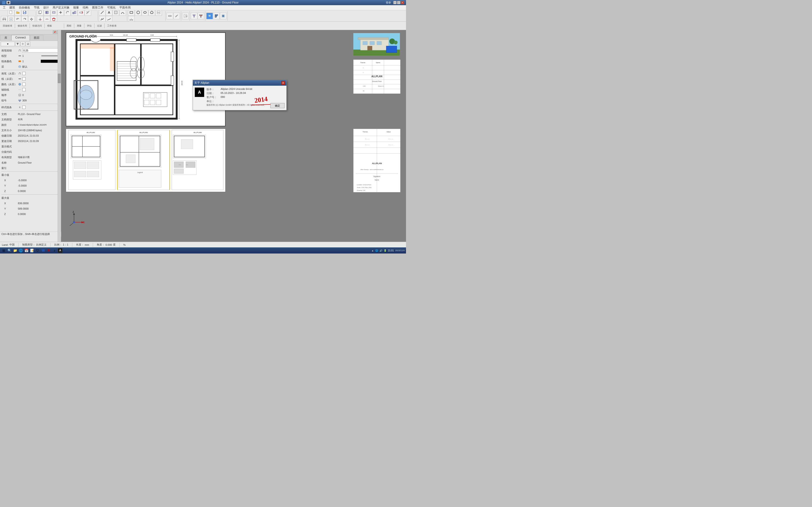 This screenshot has height=507, width=812. Describe the element at coordinates (39, 203) in the screenshot. I see `max-x-value: 836.0000` at that location.